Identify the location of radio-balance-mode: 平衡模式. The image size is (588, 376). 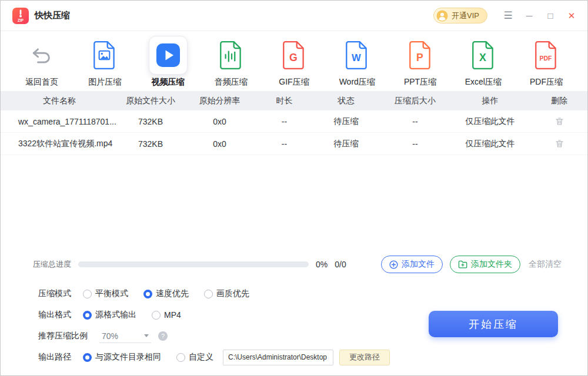
(106, 294).